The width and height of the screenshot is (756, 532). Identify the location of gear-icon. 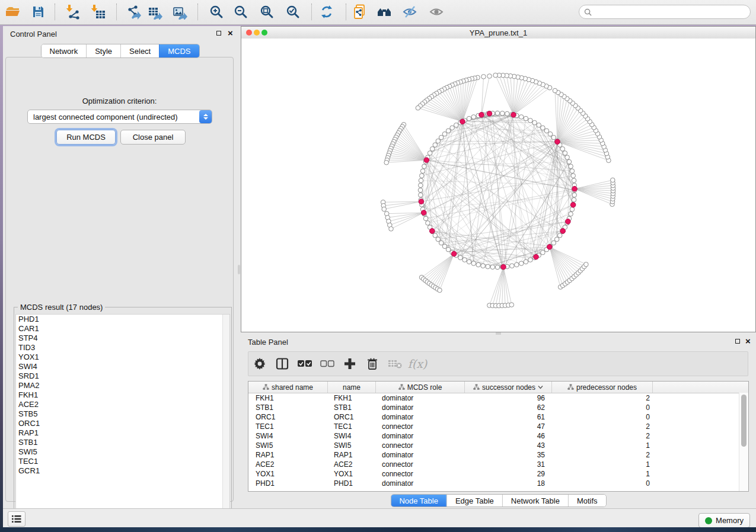
(260, 364).